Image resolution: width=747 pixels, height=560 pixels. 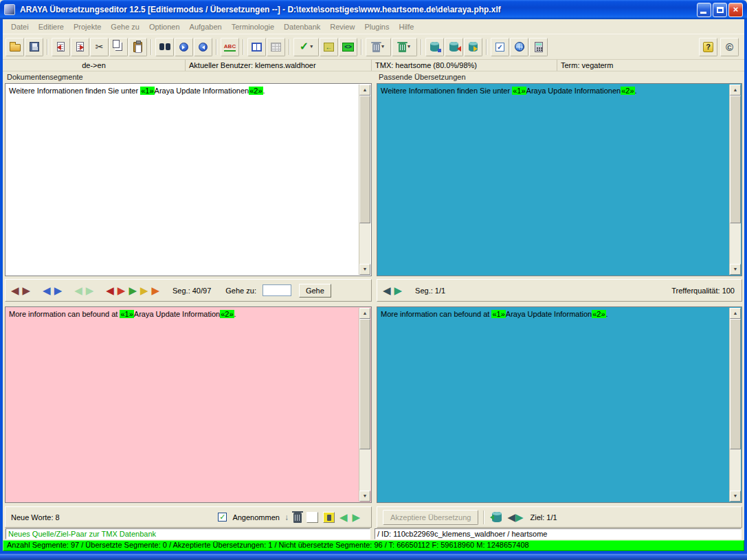 What do you see at coordinates (473, 47) in the screenshot?
I see `db-export-button` at bounding box center [473, 47].